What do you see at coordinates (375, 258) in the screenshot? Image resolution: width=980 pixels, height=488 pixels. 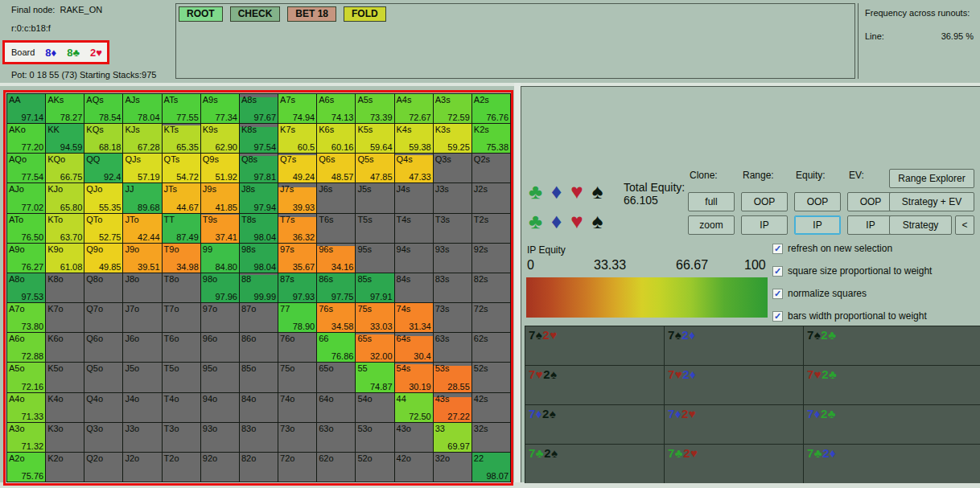 I see `grid-cell-95s: 95s` at bounding box center [375, 258].